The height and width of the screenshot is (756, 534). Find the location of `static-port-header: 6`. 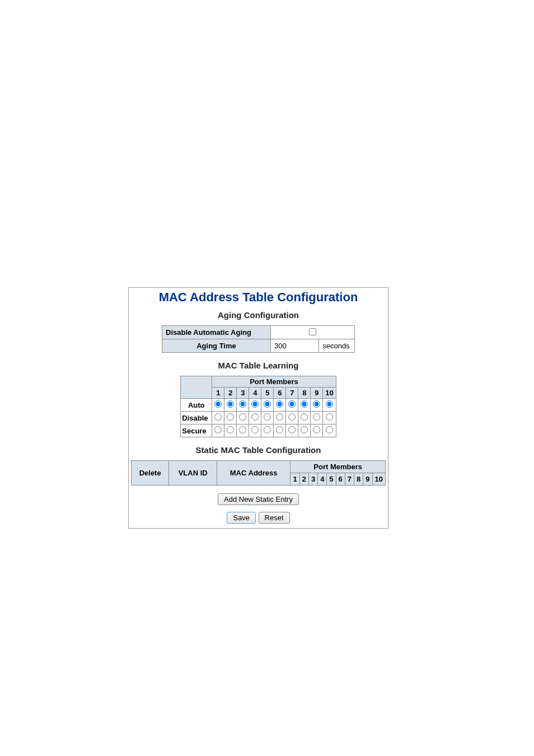

static-port-header: 6 is located at coordinates (340, 479).